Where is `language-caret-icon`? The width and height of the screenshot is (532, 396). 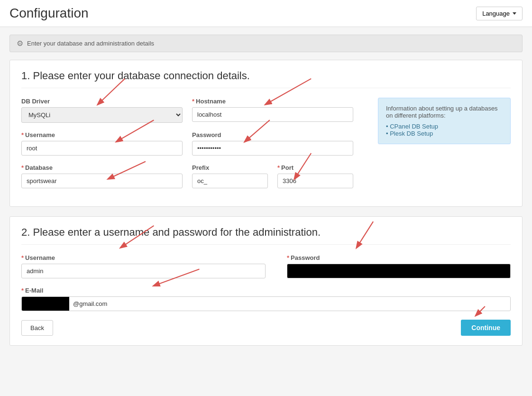 language-caret-icon is located at coordinates (514, 13).